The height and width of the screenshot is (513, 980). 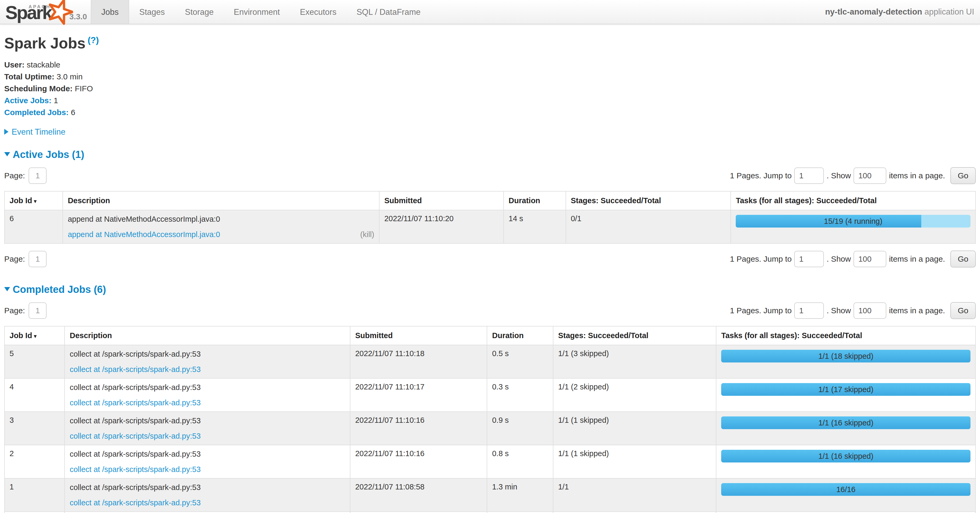 What do you see at coordinates (441, 227) in the screenshot?
I see `job-submitted-cell: 2022/11/07 11:10:20` at bounding box center [441, 227].